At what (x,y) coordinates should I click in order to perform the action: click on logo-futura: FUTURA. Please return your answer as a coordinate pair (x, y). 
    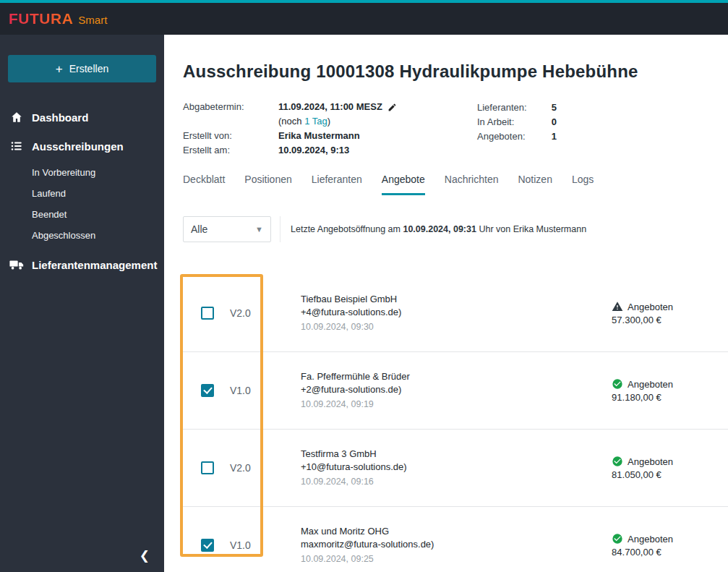
    Looking at the image, I should click on (40, 19).